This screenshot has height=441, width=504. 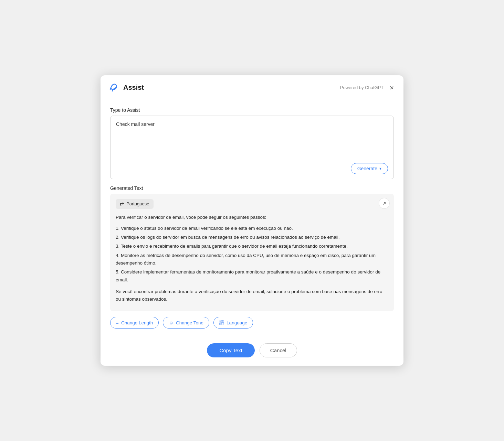 What do you see at coordinates (171, 323) in the screenshot?
I see `change-tone-icon: ☺` at bounding box center [171, 323].